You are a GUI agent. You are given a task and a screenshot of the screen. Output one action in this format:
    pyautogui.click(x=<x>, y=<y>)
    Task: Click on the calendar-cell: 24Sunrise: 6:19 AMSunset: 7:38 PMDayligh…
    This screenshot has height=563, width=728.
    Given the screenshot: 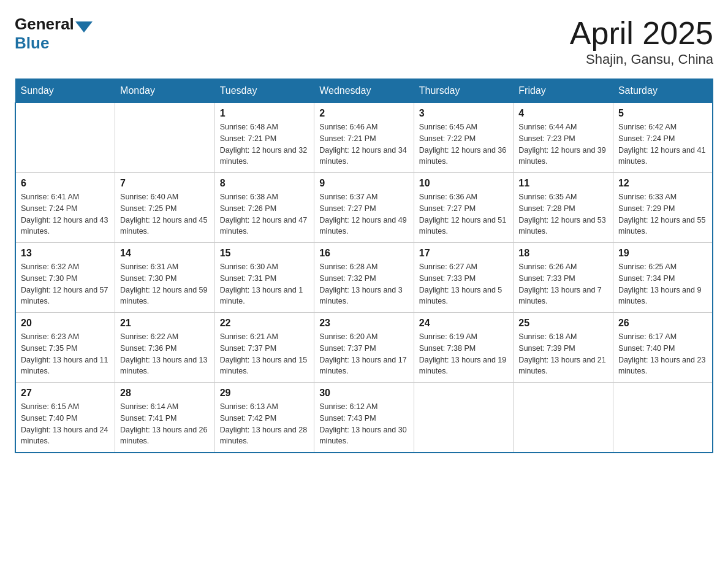 What is the action you would take?
    pyautogui.click(x=463, y=348)
    